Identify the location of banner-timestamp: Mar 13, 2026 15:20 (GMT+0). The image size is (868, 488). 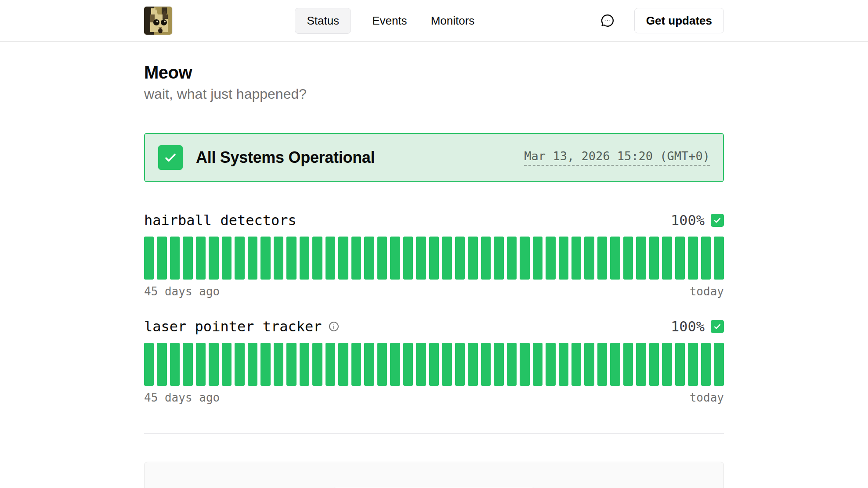
(617, 158).